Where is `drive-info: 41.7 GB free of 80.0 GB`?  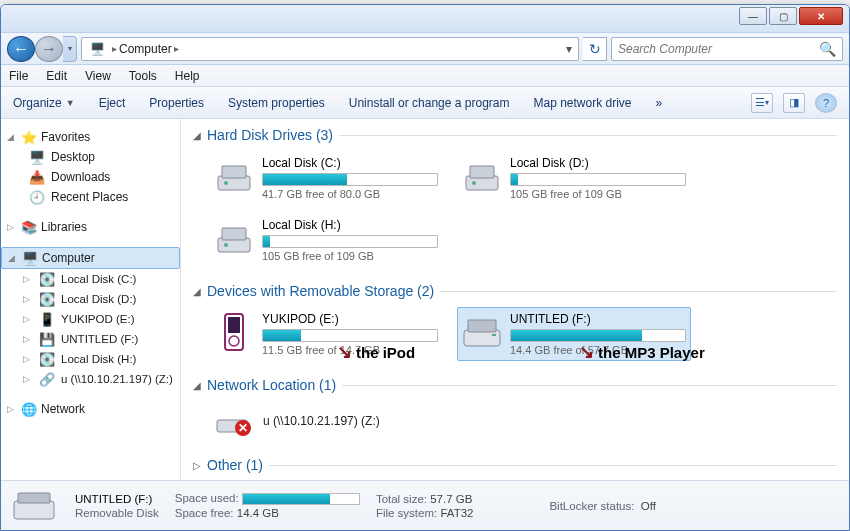
drive-info: 41.7 GB free of 80.0 GB is located at coordinates (350, 194).